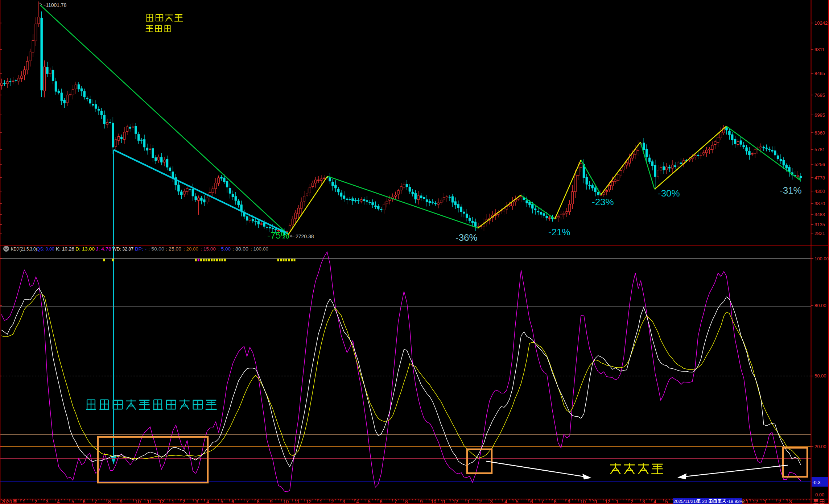 The image size is (829, 504). What do you see at coordinates (820, 133) in the screenshot?
I see `svg-text: 6360` at bounding box center [820, 133].